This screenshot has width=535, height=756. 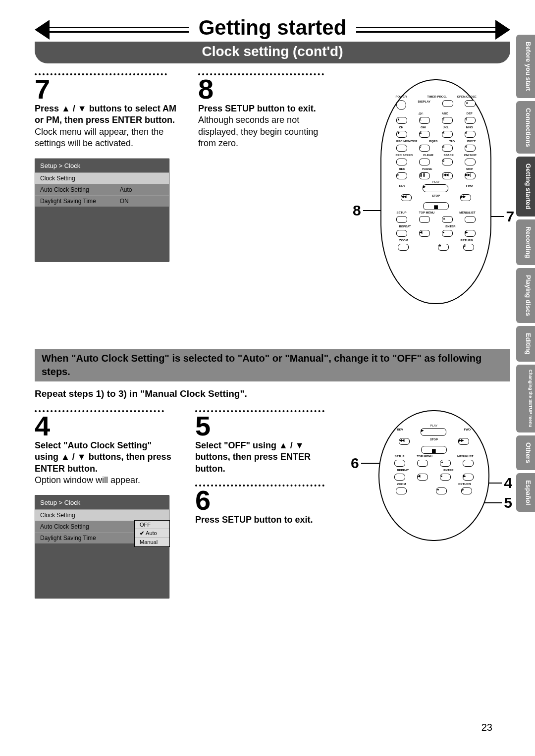 I want to click on remote-illustration-partial: PLAY REV▶FWD ◀◀STOP▶▶ ■ SETUPTOP MENUMEN…, so click(x=434, y=476).